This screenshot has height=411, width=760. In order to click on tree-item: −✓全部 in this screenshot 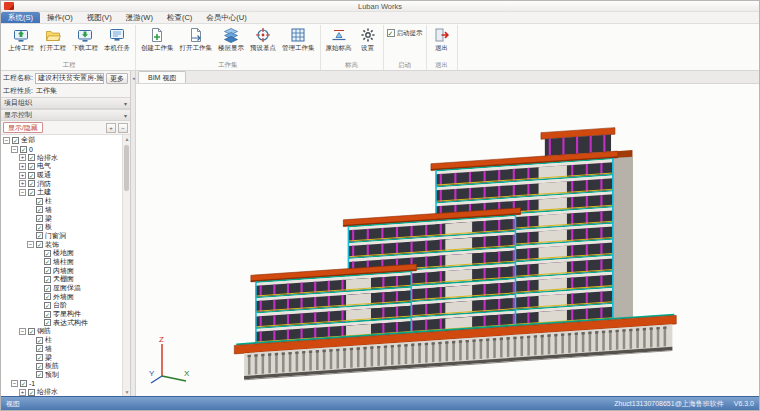, I will do `click(62, 140)`.